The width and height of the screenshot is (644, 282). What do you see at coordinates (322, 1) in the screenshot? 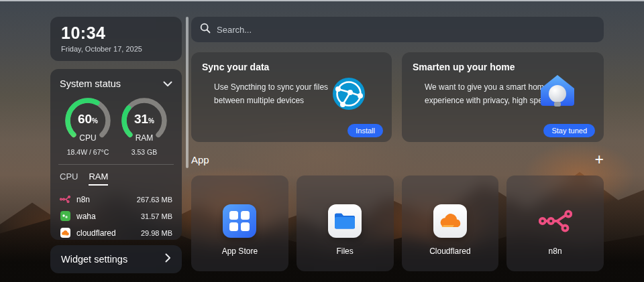
I see `top-border-line` at bounding box center [322, 1].